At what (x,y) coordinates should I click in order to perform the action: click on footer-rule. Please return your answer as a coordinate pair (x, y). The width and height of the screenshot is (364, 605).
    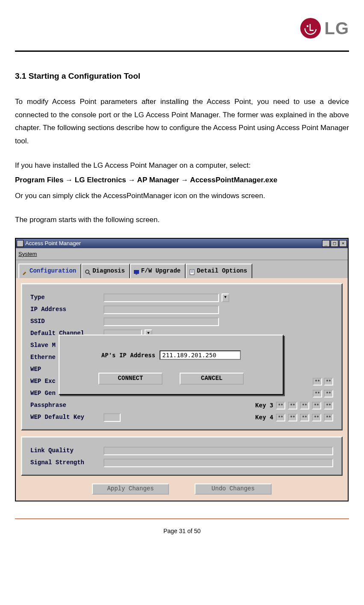
    Looking at the image, I should click on (182, 519).